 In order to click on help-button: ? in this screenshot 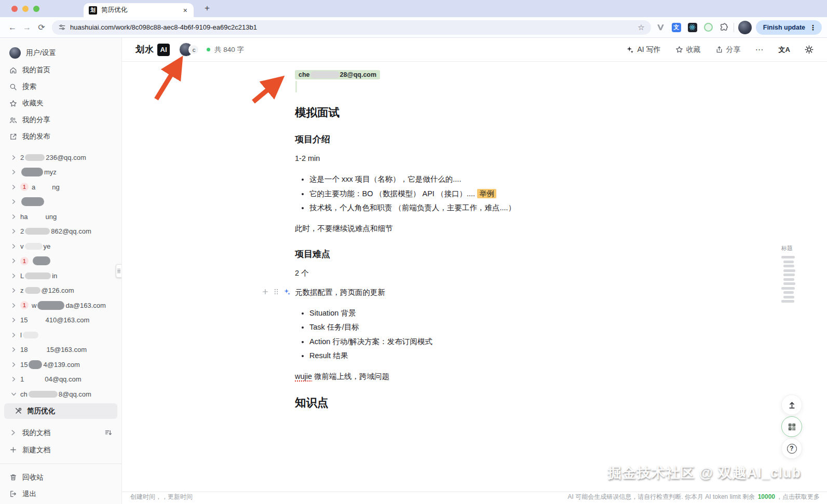, I will do `click(792, 448)`.